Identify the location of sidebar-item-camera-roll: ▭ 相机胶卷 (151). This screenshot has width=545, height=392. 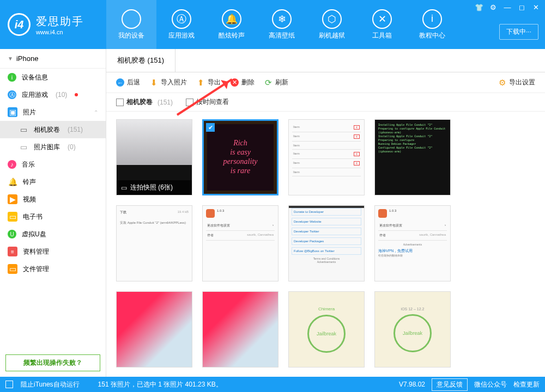
(53, 130).